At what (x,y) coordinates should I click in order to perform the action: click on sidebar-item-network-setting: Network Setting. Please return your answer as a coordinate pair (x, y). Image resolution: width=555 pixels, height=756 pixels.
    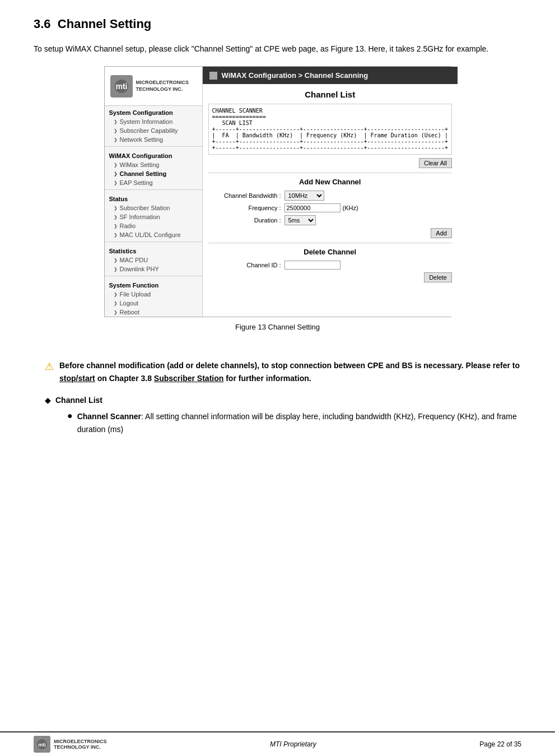
    Looking at the image, I should click on (153, 140).